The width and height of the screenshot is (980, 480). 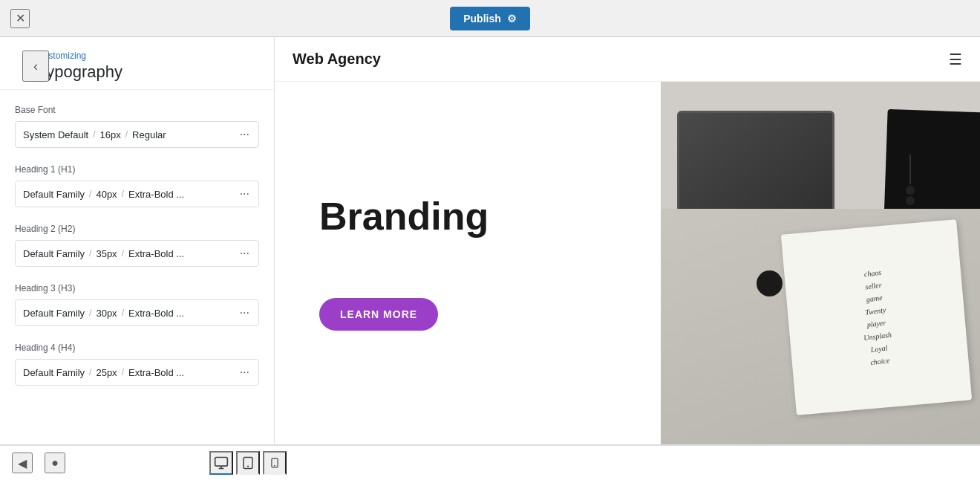 What do you see at coordinates (36, 67) in the screenshot?
I see `back-icon: ‹` at bounding box center [36, 67].